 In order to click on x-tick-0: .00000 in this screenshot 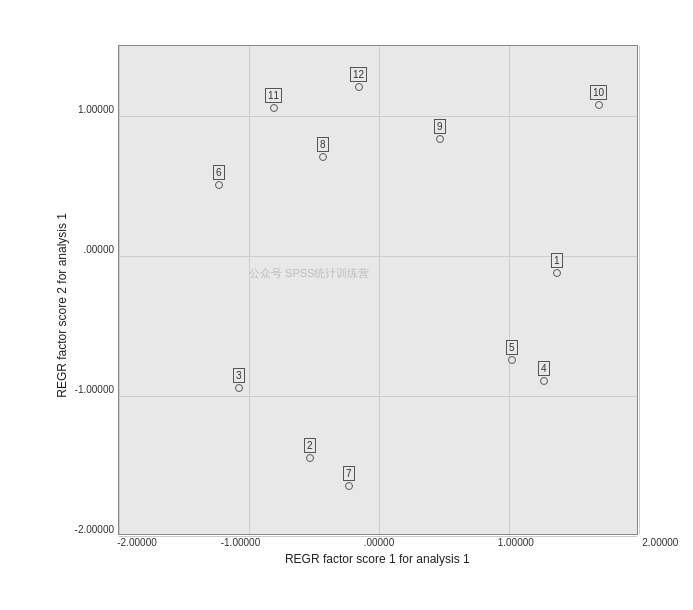, I will do `click(380, 542)`.